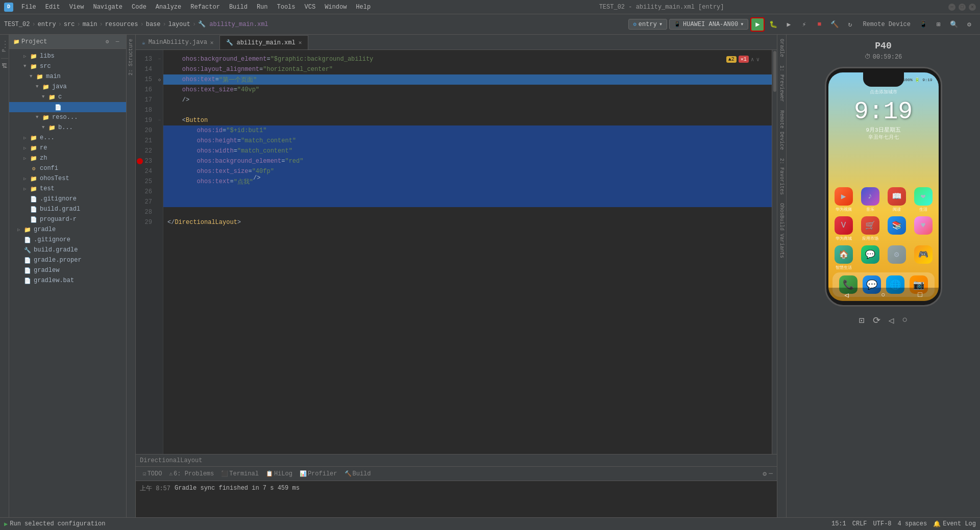 The image size is (980, 530). I want to click on tree-item-build-gradle-root: 🔧 build.gradle, so click(67, 250).